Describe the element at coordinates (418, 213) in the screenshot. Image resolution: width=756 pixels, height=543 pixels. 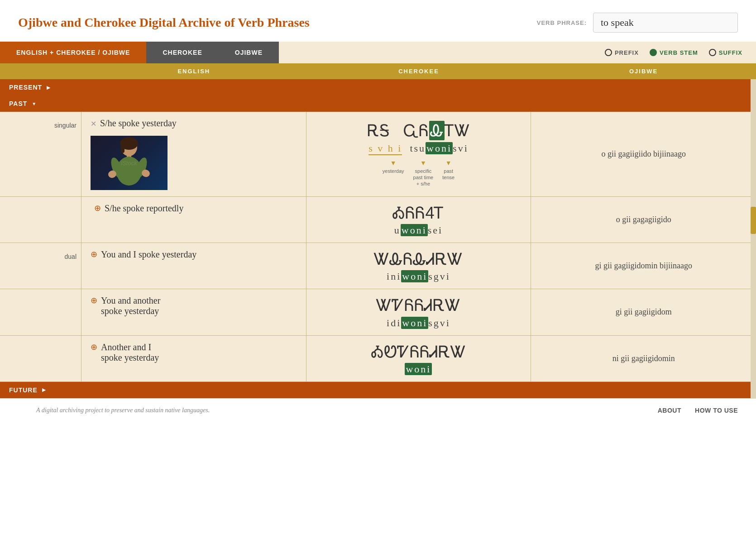
I see `cherokee-syllabary-1: ᎣᏲᏲ4Ꭲ` at that location.